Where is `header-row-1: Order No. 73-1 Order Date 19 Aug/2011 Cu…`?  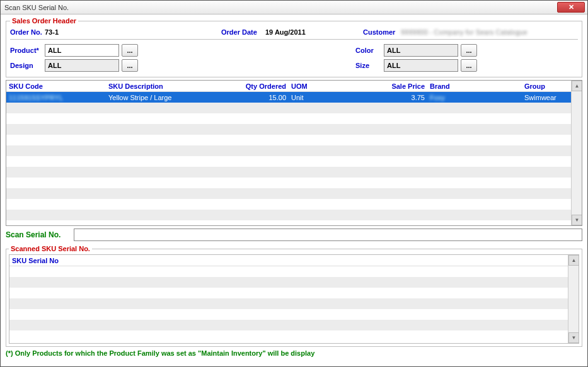 header-row-1: Order No. 73-1 Order Date 19 Aug/2011 Cu… is located at coordinates (294, 32).